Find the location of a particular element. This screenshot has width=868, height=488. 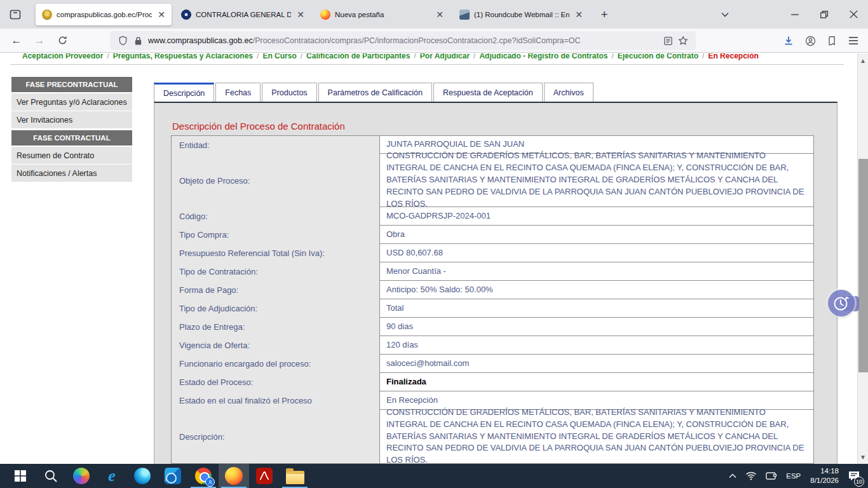

breadcrumb-link: En Curso is located at coordinates (280, 57).